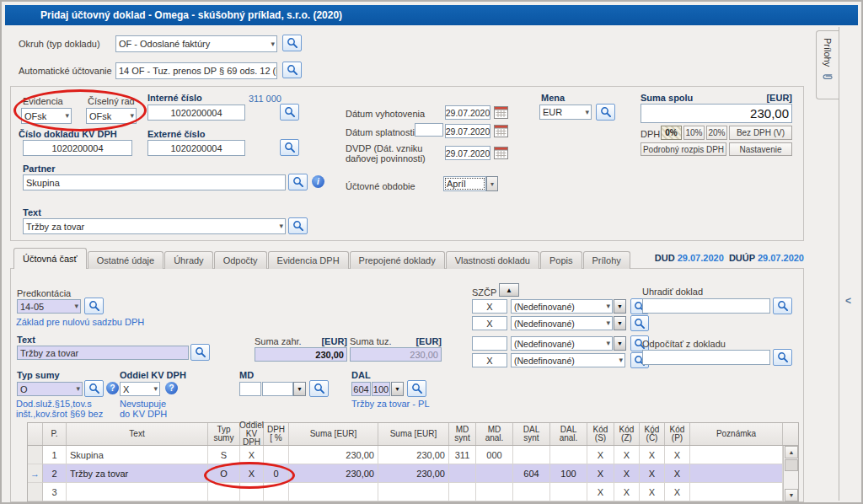 The image size is (863, 504). What do you see at coordinates (55, 455) in the screenshot?
I see `table-cell-p: 1` at bounding box center [55, 455].